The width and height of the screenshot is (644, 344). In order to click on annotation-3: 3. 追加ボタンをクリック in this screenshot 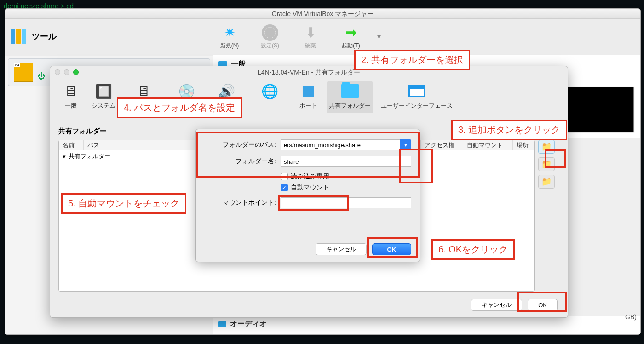, I will do `click(509, 130)`.